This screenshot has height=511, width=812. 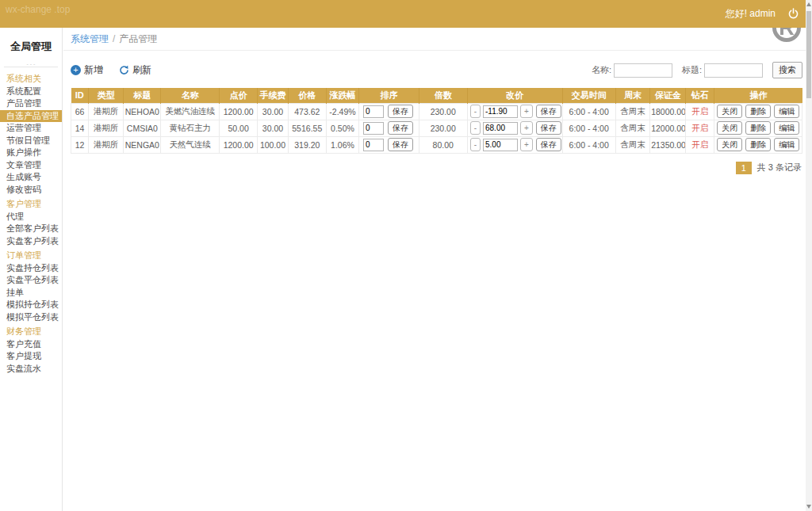 I want to click on cell-margin: 18000.00, so click(x=668, y=111).